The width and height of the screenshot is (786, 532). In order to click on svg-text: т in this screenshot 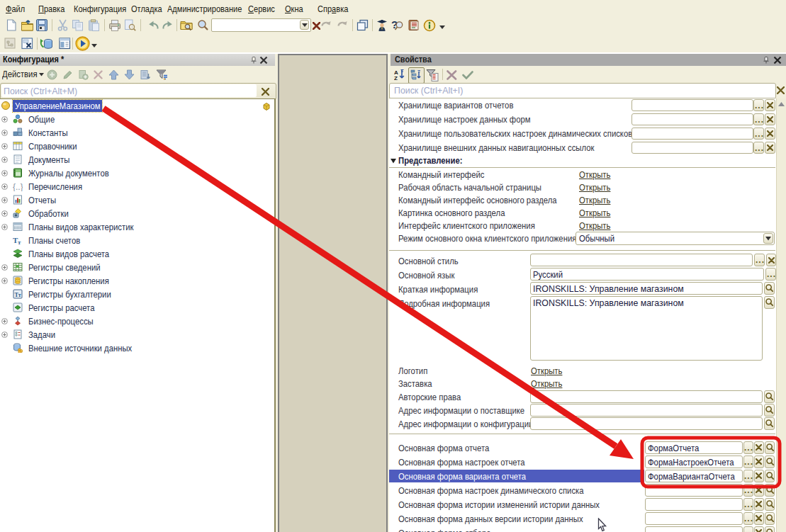, I will do `click(20, 242)`.